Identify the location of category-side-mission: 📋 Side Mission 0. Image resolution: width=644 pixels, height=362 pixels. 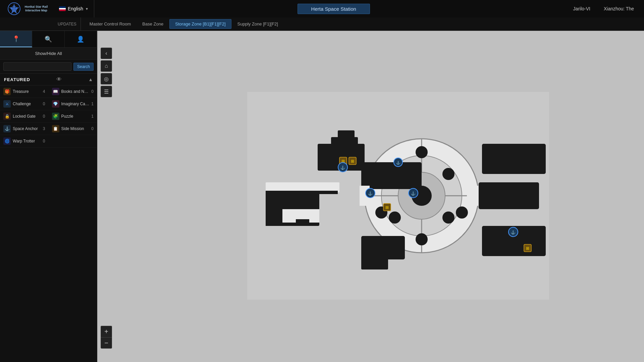
(73, 129).